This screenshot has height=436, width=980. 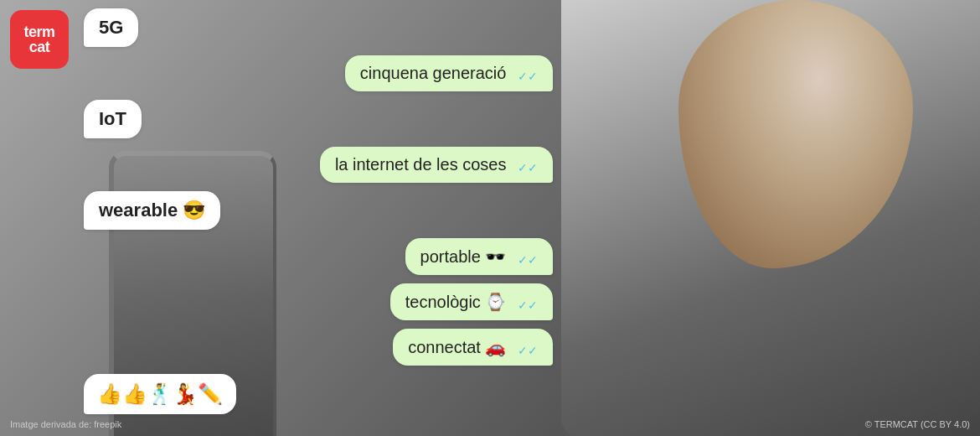 I want to click on emoji-row-text: 👍👍🕺💃✏️, so click(x=160, y=394).